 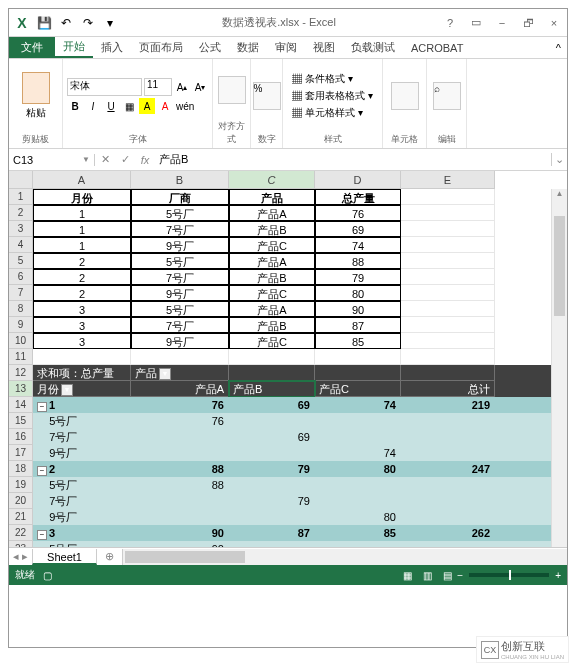 I want to click on cell-E6, so click(x=448, y=277).